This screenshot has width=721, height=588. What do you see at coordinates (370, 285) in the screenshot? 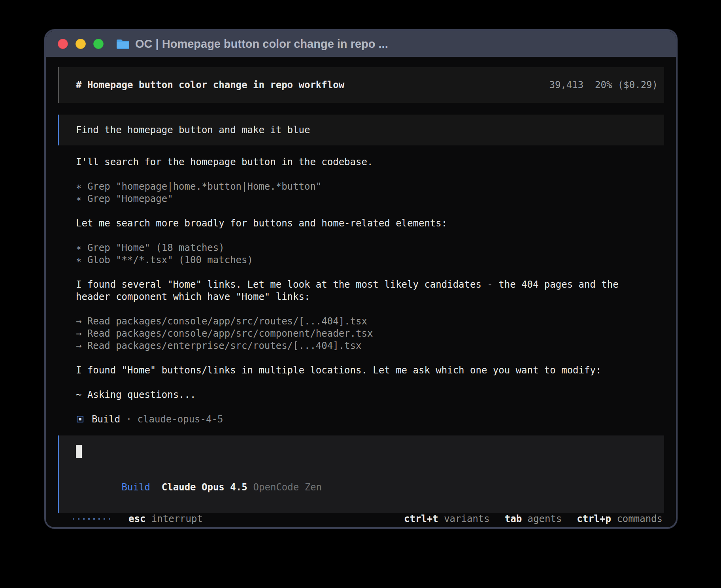
I see `assistant-text-line: I found several "Home" links. Let me loo…` at bounding box center [370, 285].